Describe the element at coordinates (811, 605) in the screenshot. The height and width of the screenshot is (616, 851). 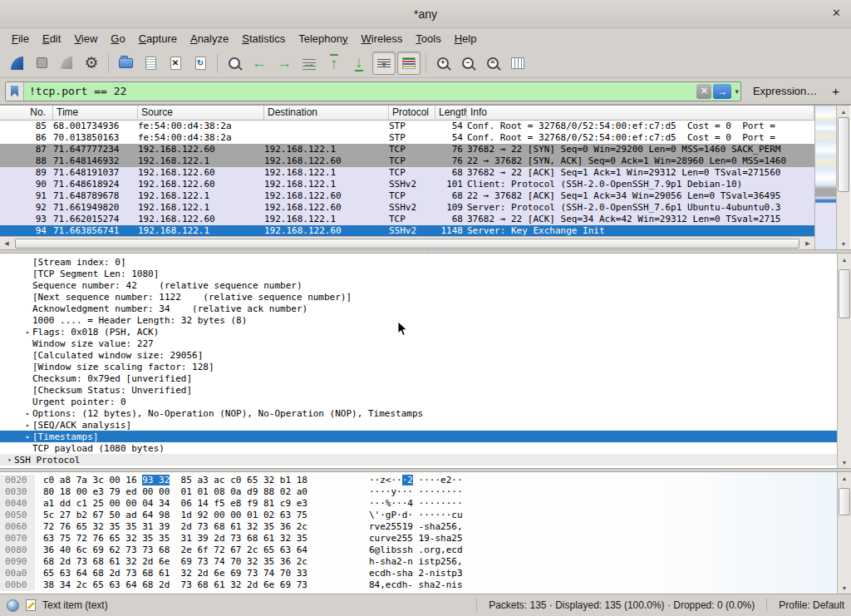
I see `profile-status: Profile: Default` at that location.